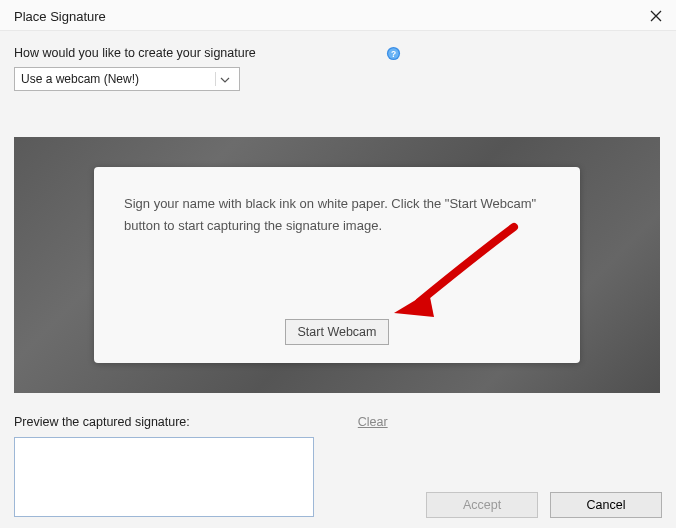 The height and width of the screenshot is (528, 676). Describe the element at coordinates (373, 422) in the screenshot. I see `clear-link: Clear` at that location.